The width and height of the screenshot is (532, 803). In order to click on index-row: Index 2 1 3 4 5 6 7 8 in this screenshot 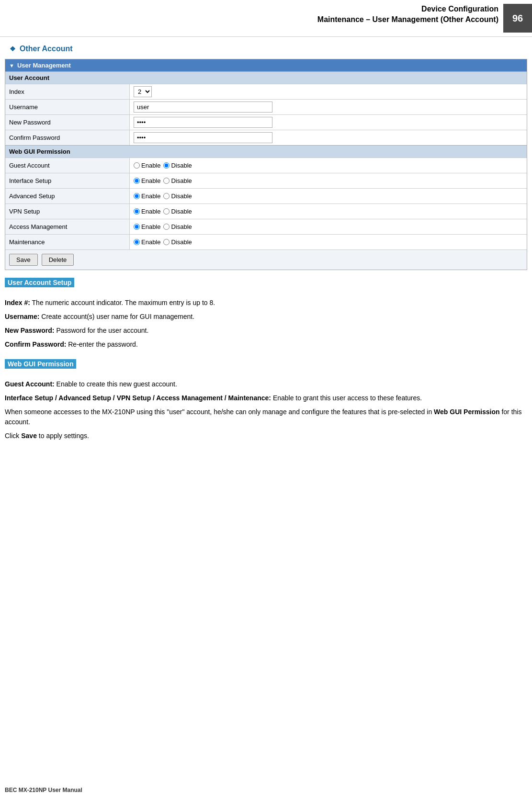, I will do `click(266, 91)`.